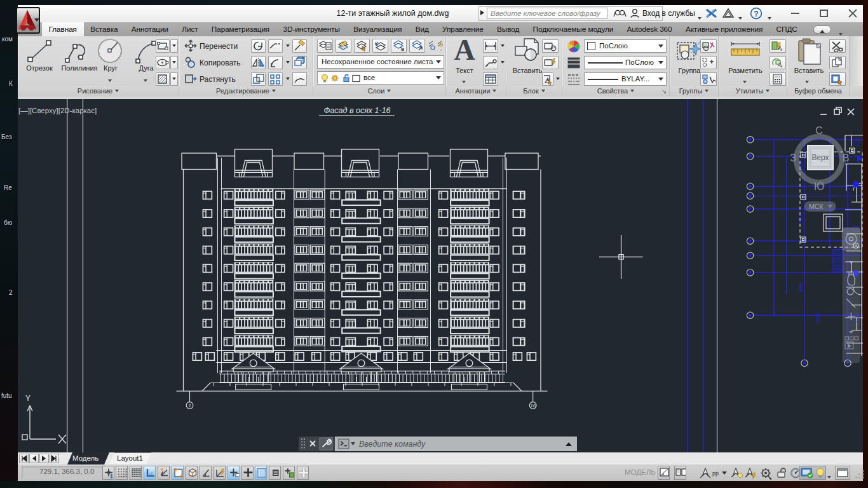 The width and height of the screenshot is (868, 488). What do you see at coordinates (357, 111) in the screenshot?
I see `svg-text: Фасад в осях 1-16` at bounding box center [357, 111].